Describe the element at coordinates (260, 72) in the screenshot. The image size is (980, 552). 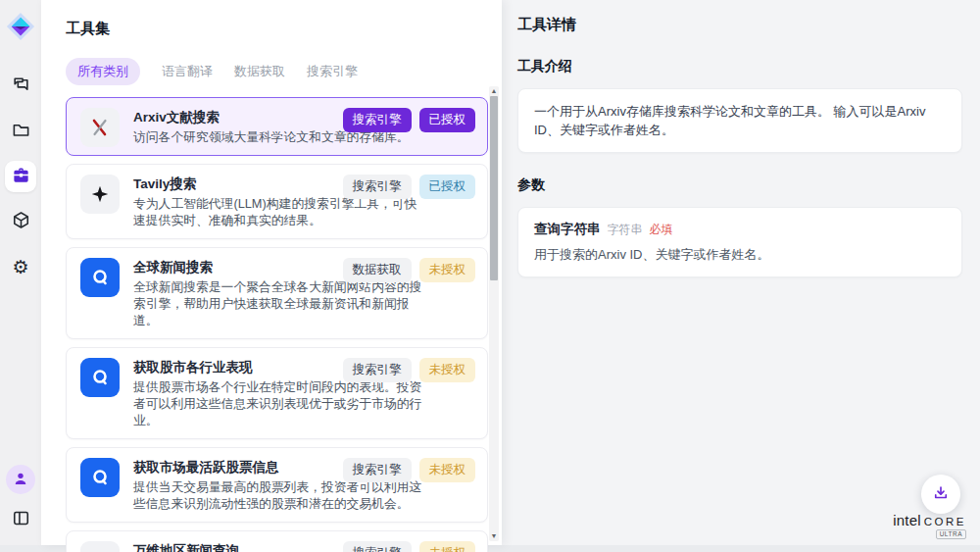
I see `tab-data-fetch: 数据获取` at that location.